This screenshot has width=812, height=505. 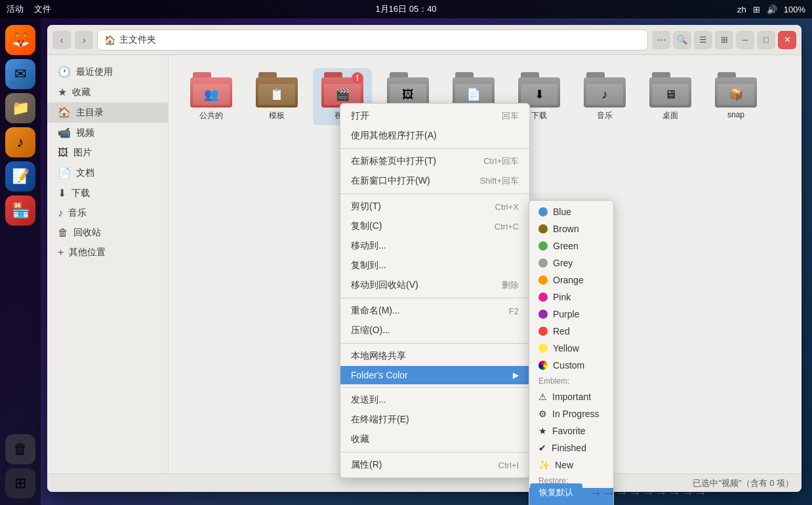 What do you see at coordinates (138, 40) in the screenshot?
I see `address-text: 主文件夹` at bounding box center [138, 40].